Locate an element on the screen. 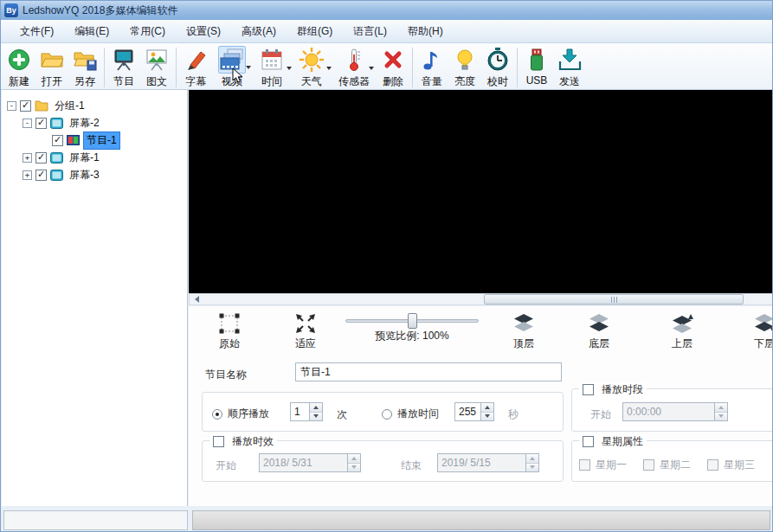 The width and height of the screenshot is (773, 532). validity-end-input is located at coordinates (481, 463).